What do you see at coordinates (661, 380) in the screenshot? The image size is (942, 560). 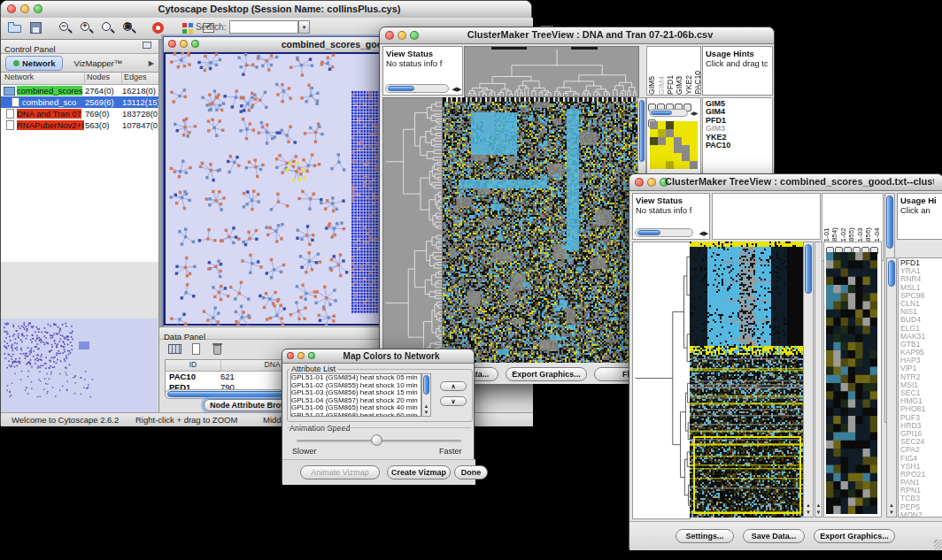 I see `tv2-row-dendrogram` at bounding box center [661, 380].